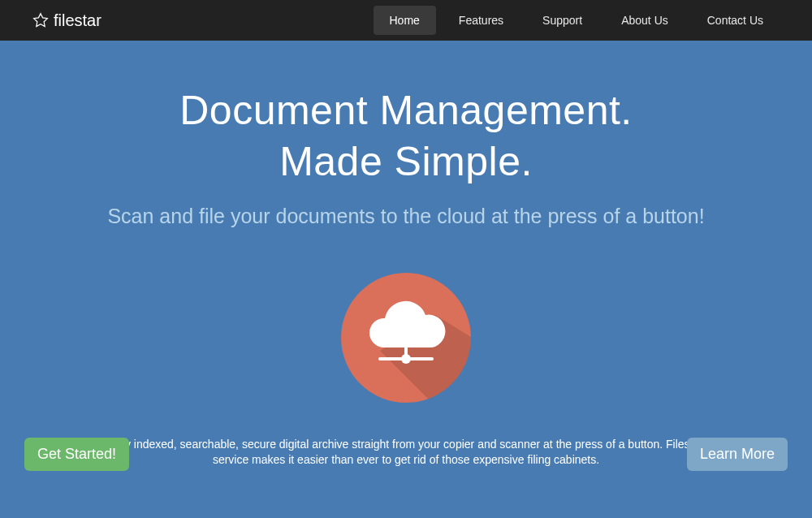 Image resolution: width=812 pixels, height=518 pixels. Describe the element at coordinates (737, 455) in the screenshot. I see `learn-more-button: Learn More` at that location.